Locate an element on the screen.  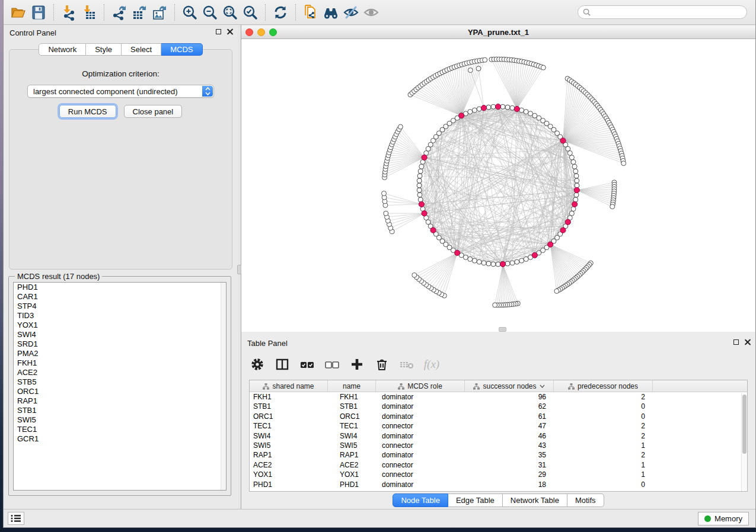
column-header-successor-nodes: successor nodes is located at coordinates (509, 386).